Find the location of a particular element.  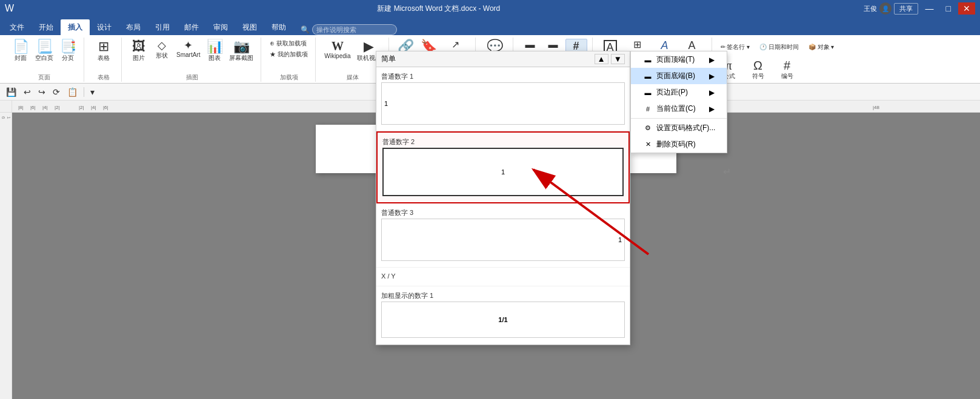

ribbon-group-page: 📄 封面 📃 空白页 📑 分页 页面 is located at coordinates (45, 59).